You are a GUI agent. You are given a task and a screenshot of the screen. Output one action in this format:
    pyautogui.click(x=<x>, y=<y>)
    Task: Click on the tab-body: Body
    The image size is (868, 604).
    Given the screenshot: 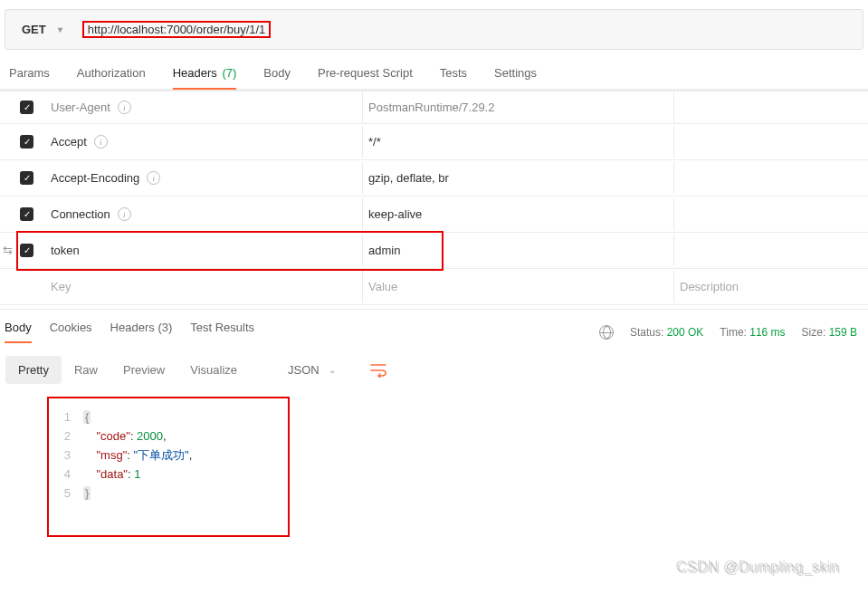 What is the action you would take?
    pyautogui.click(x=277, y=78)
    